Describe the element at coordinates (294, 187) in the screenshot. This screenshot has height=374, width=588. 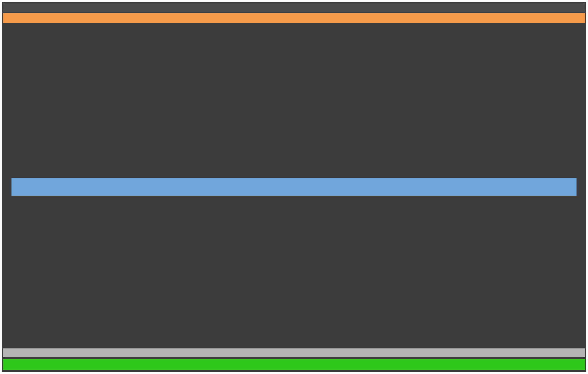
I see `l2-cache-bar` at that location.